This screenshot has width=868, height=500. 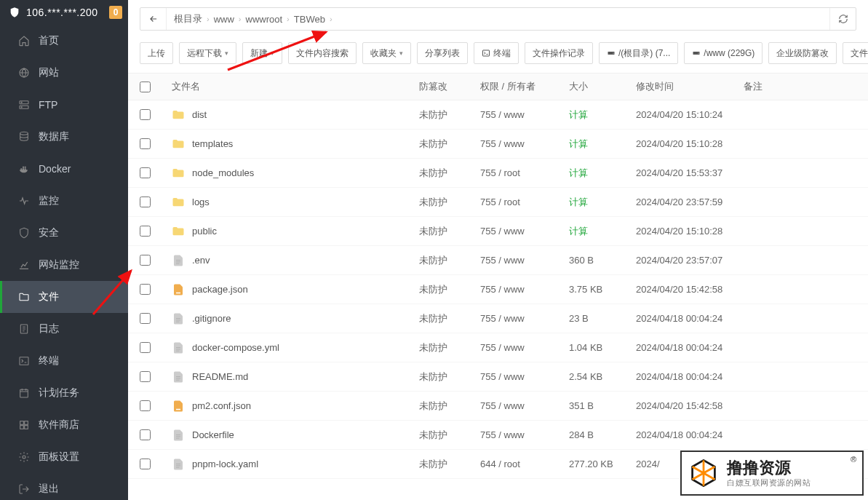 I want to click on enterprise-tamper-button: 企业级防篡改, so click(x=803, y=53).